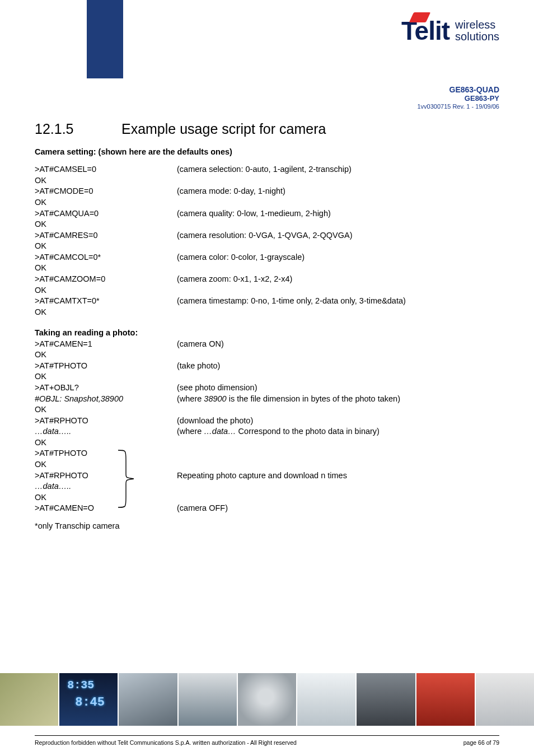 The height and width of the screenshot is (756, 534). What do you see at coordinates (477, 31) in the screenshot?
I see `logo-subtitle: wireless solutions` at bounding box center [477, 31].